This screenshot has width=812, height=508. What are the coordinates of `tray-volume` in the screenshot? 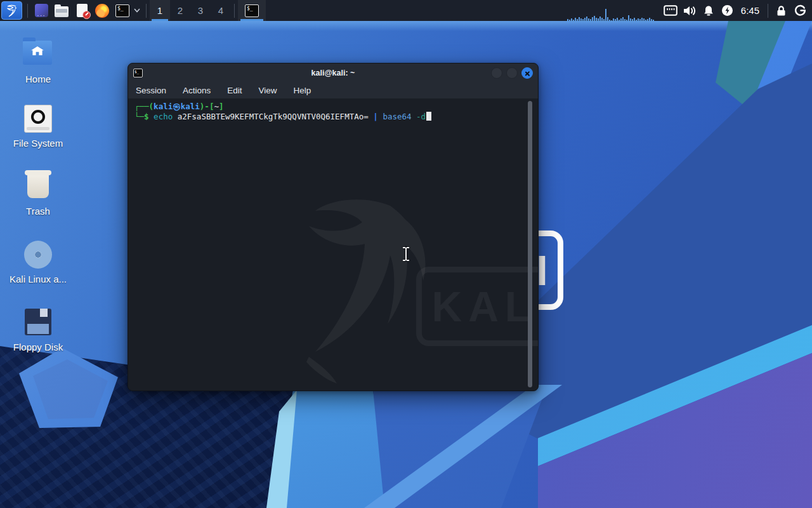 It's located at (690, 10).